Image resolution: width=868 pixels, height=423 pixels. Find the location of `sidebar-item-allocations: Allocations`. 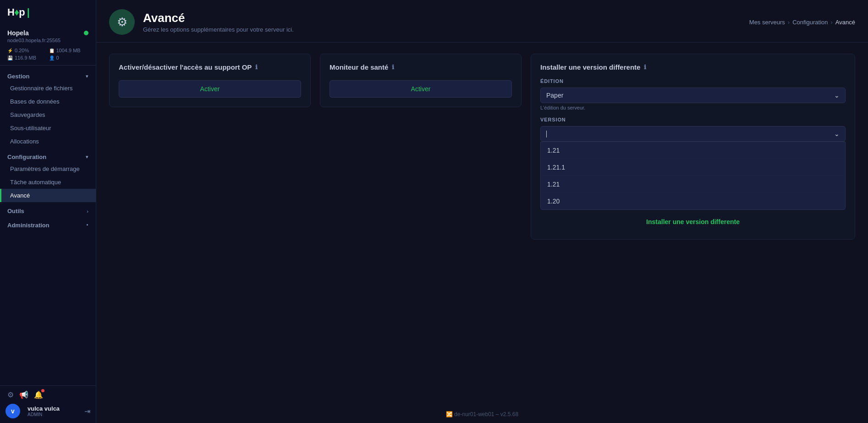

sidebar-item-allocations: Allocations is located at coordinates (48, 141).